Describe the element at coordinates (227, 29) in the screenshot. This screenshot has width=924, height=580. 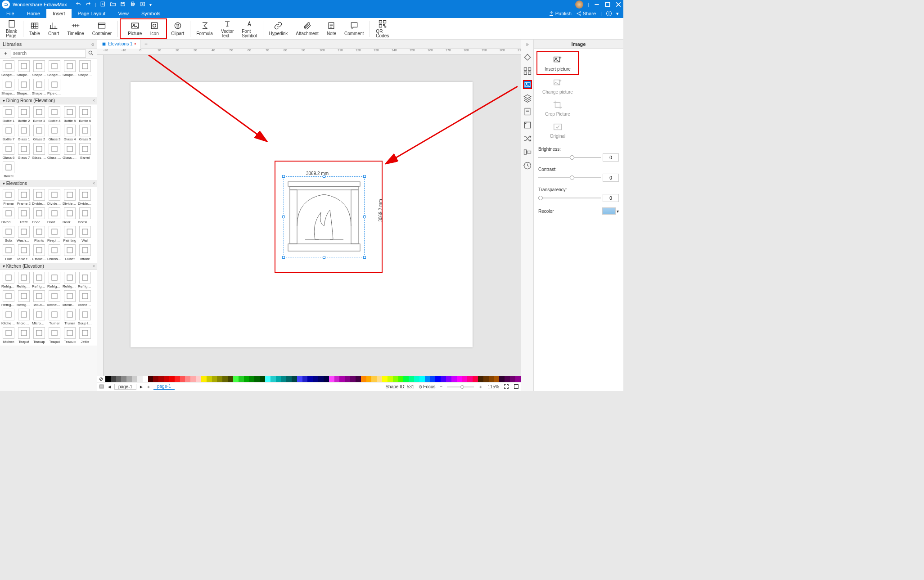
I see `vector-text-button: Vector Text` at that location.